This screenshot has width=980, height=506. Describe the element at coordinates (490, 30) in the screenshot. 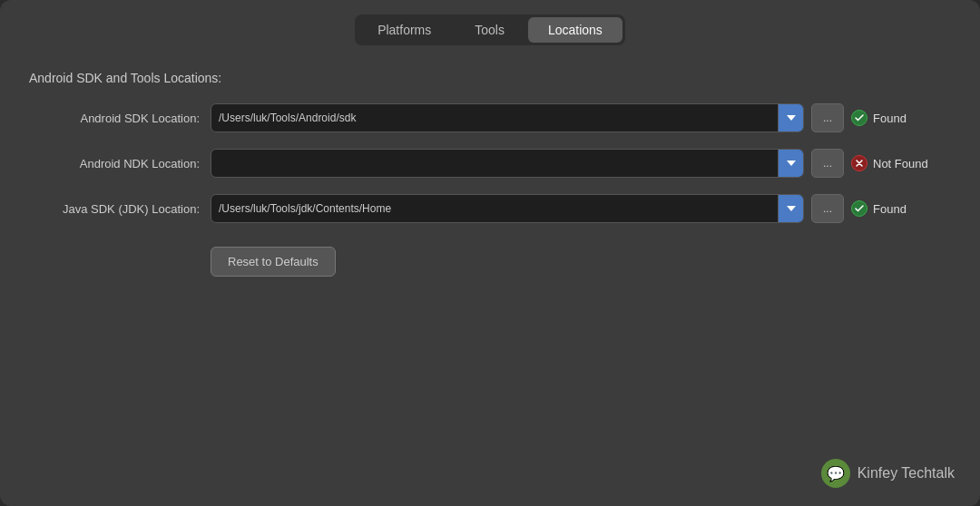

I see `tab-tools: Tools` at that location.